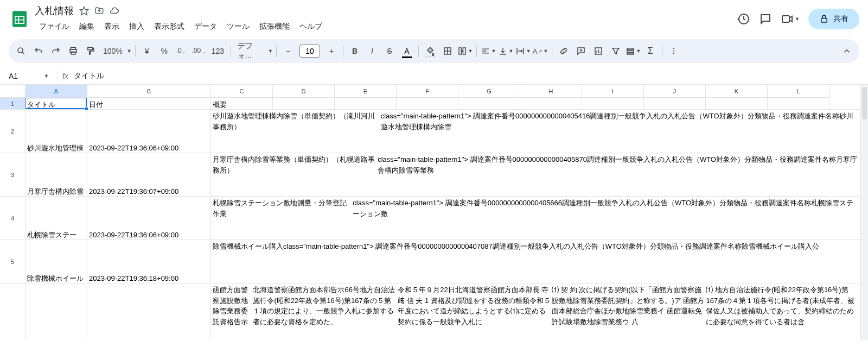 This screenshot has height=353, width=868. What do you see at coordinates (581, 51) in the screenshot?
I see `insert-comment-button` at bounding box center [581, 51].